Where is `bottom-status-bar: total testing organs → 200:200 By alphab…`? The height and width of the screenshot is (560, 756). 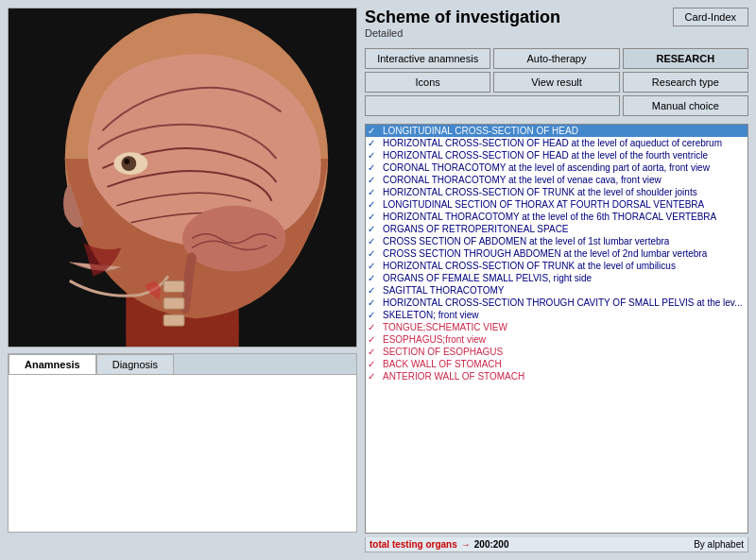 bottom-status-bar: total testing organs → 200:200 By alphab… is located at coordinates (557, 545).